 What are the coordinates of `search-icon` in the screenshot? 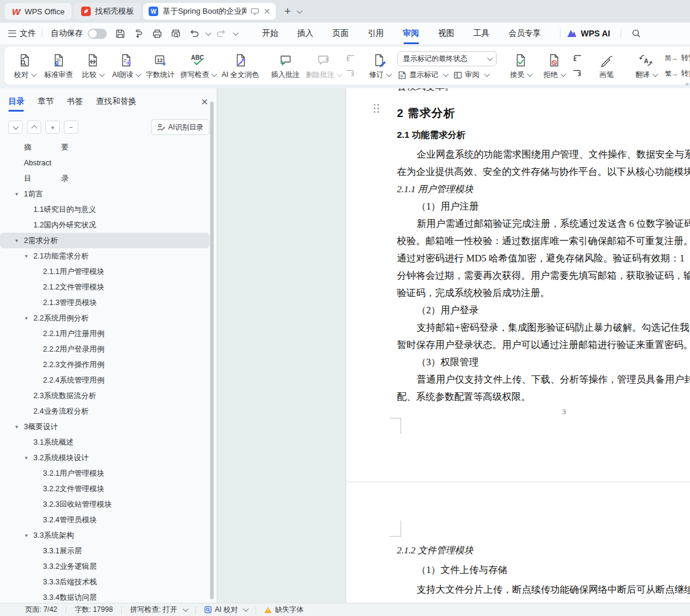 It's located at (636, 33).